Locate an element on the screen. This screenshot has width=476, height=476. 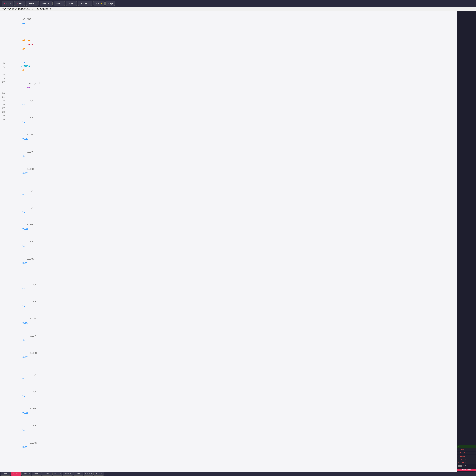
code-line: define :play_a do is located at coordinates (230, 45).